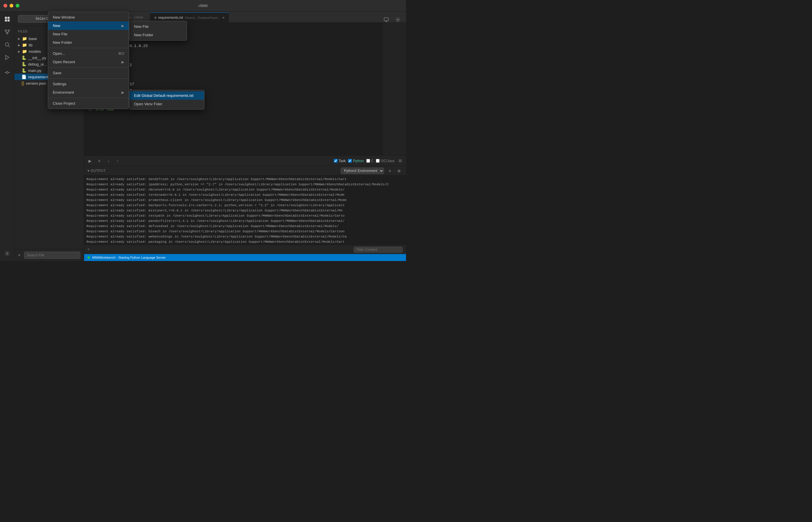 This screenshot has width=812, height=522. What do you see at coordinates (158, 26) in the screenshot?
I see `submenu-new-file: New File` at bounding box center [158, 26].